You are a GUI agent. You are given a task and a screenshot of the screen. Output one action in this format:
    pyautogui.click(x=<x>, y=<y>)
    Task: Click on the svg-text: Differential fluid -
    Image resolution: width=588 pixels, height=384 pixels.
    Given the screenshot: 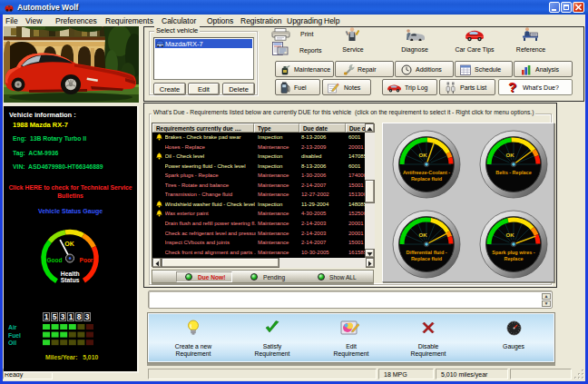 What is the action you would take?
    pyautogui.click(x=426, y=252)
    